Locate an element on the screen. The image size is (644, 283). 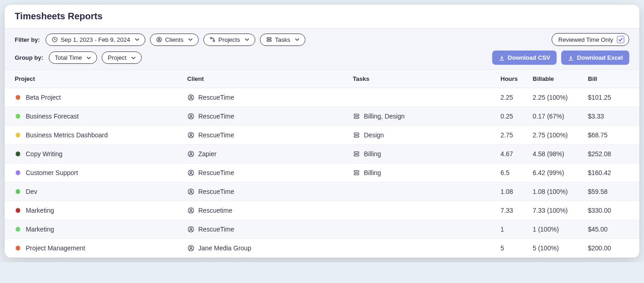
col-bill: Bill is located at coordinates (609, 79).